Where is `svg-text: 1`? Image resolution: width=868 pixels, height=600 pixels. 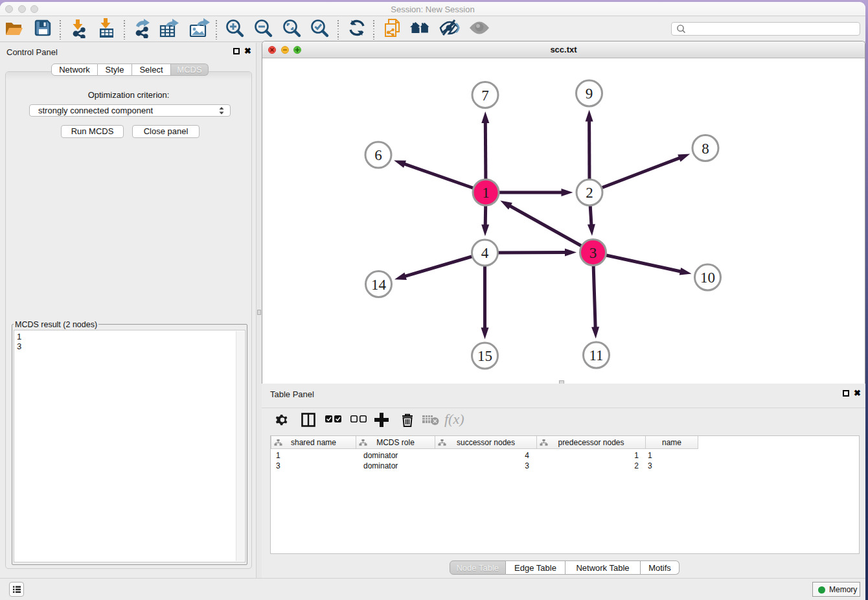
svg-text: 1 is located at coordinates (486, 193).